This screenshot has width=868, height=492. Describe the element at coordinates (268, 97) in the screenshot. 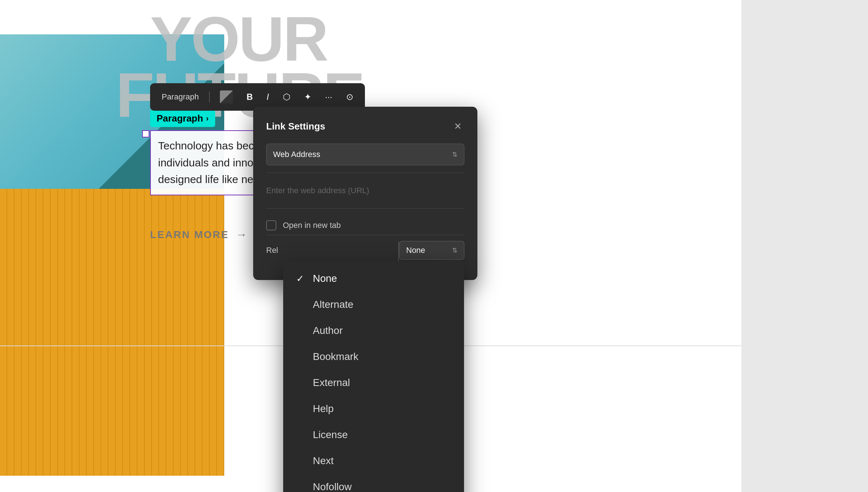

I see `italic-icon: I` at that location.